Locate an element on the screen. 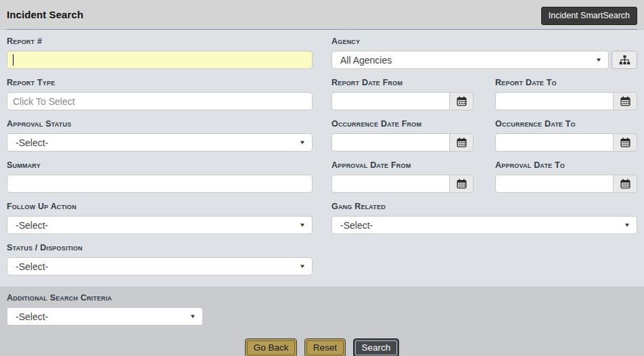 The width and height of the screenshot is (644, 356). approval-date-to-label: Approval Date To is located at coordinates (566, 165).